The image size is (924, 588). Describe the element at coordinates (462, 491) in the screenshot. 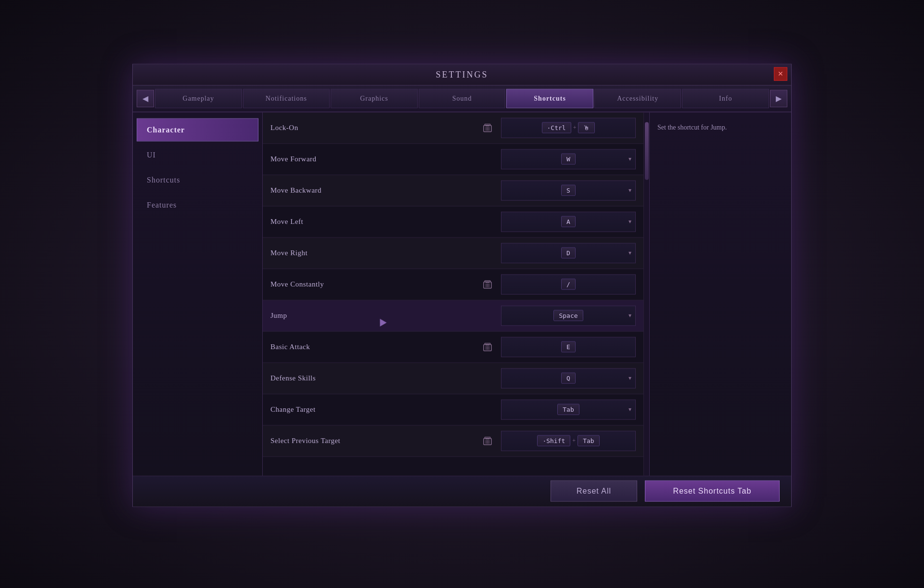

I see `bottom-bar: Reset All Reset Shortcuts Tab` at that location.